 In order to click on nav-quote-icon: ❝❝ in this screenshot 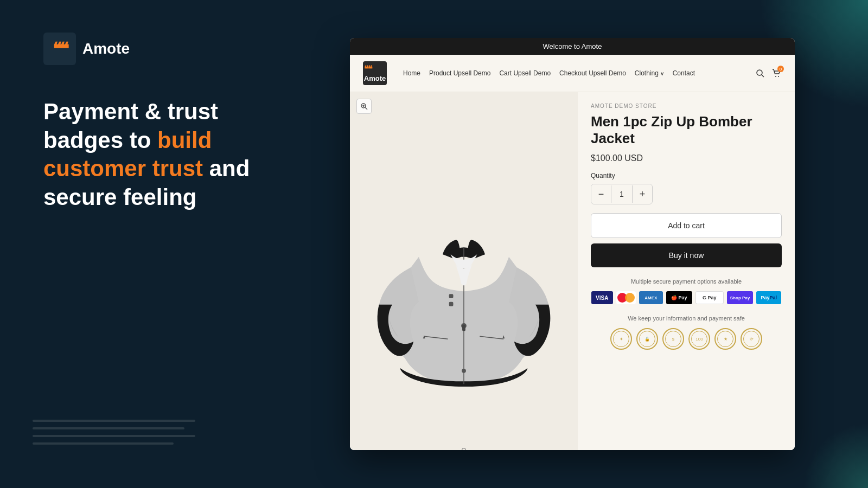, I will do `click(375, 69)`.